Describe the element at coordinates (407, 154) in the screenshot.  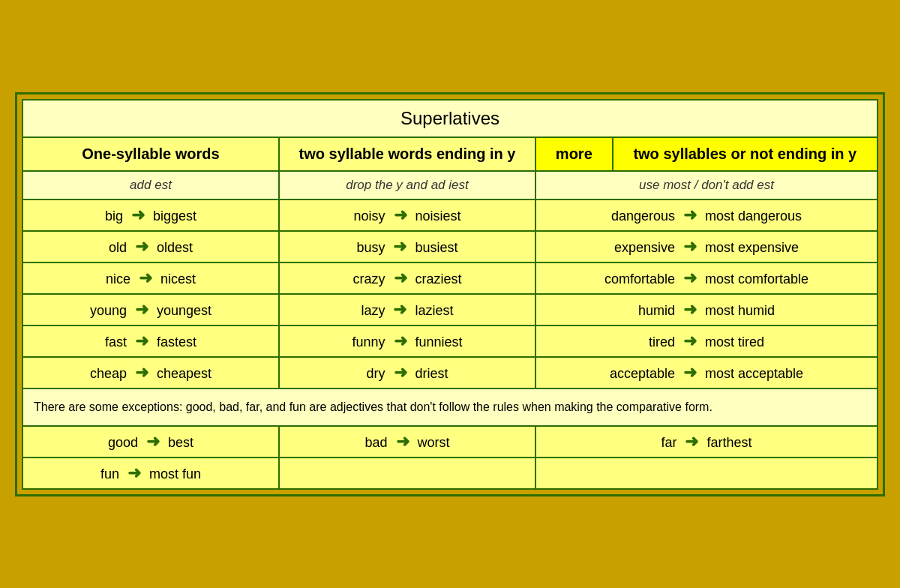
I see `header-col2: two syllable words ending in y` at that location.